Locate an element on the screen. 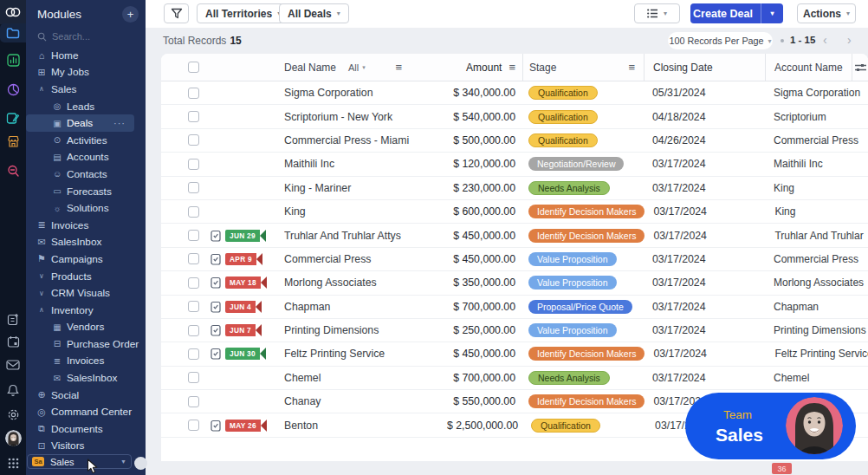  deal-name-cell: Truhlar And Truhlar Attys is located at coordinates (366, 236).